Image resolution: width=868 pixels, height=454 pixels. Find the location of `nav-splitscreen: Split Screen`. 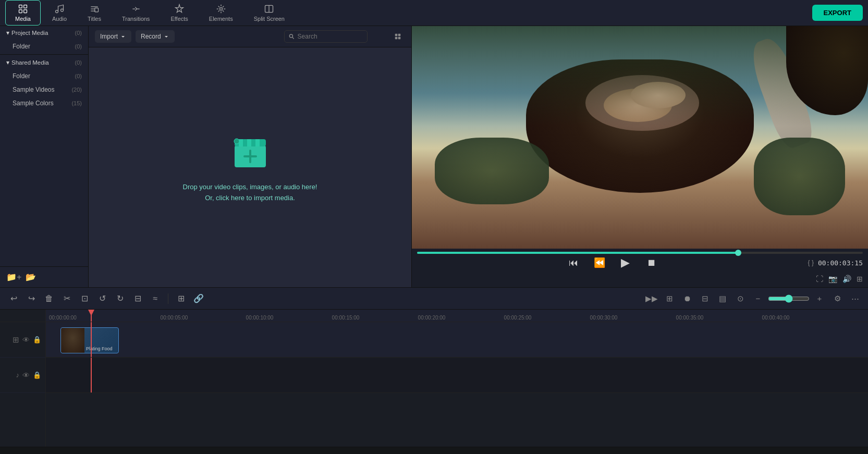

nav-splitscreen: Split Screen is located at coordinates (269, 13).